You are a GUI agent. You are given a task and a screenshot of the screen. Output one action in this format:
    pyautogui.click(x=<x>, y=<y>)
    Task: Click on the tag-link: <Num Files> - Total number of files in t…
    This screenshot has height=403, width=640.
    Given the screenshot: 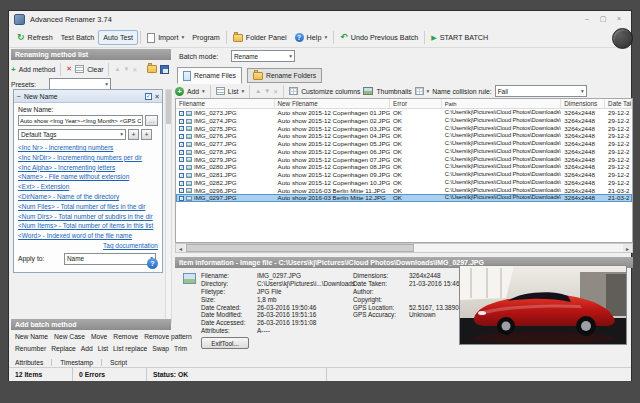 What is the action you would take?
    pyautogui.click(x=88, y=207)
    